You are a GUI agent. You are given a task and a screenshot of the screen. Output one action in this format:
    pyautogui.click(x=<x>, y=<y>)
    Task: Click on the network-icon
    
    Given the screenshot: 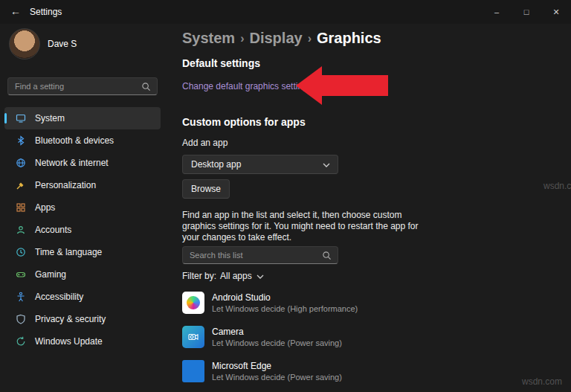 What is the action you would take?
    pyautogui.click(x=21, y=163)
    